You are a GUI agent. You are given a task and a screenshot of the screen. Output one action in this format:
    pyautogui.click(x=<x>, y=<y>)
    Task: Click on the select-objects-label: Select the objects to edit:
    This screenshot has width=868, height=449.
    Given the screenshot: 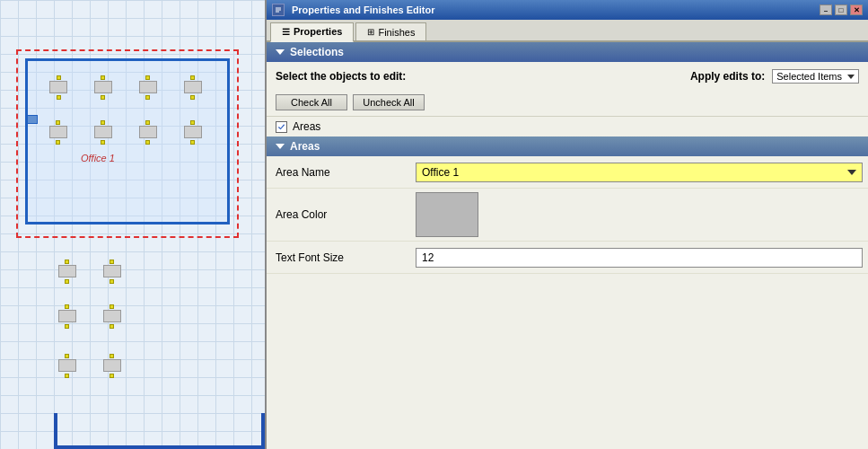 What is the action you would take?
    pyautogui.click(x=341, y=76)
    